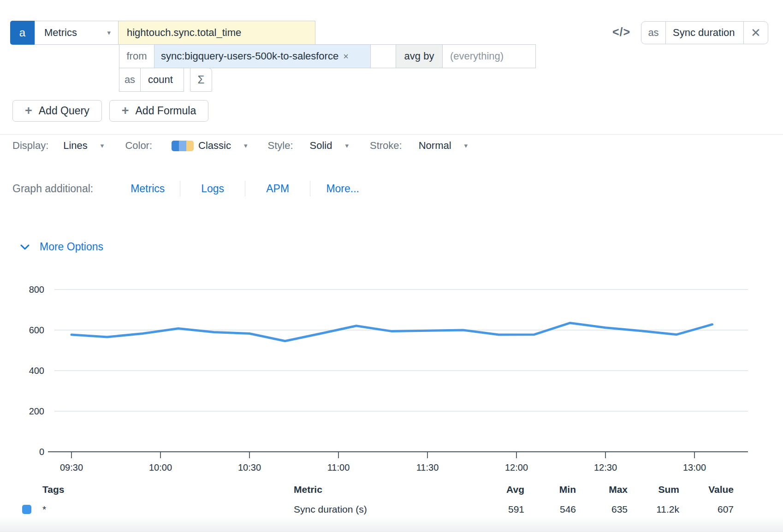 The height and width of the screenshot is (532, 783). What do you see at coordinates (27, 509) in the screenshot?
I see `series-color-swatch` at bounding box center [27, 509].